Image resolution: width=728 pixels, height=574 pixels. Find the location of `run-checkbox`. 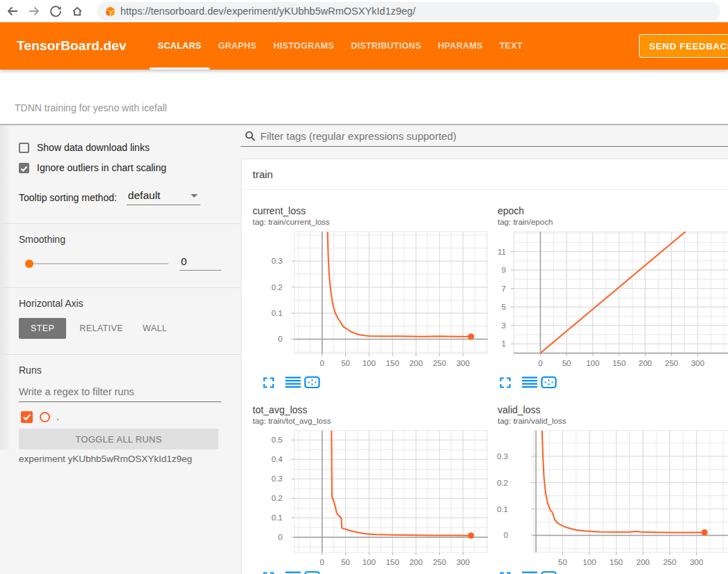

run-checkbox is located at coordinates (26, 417).